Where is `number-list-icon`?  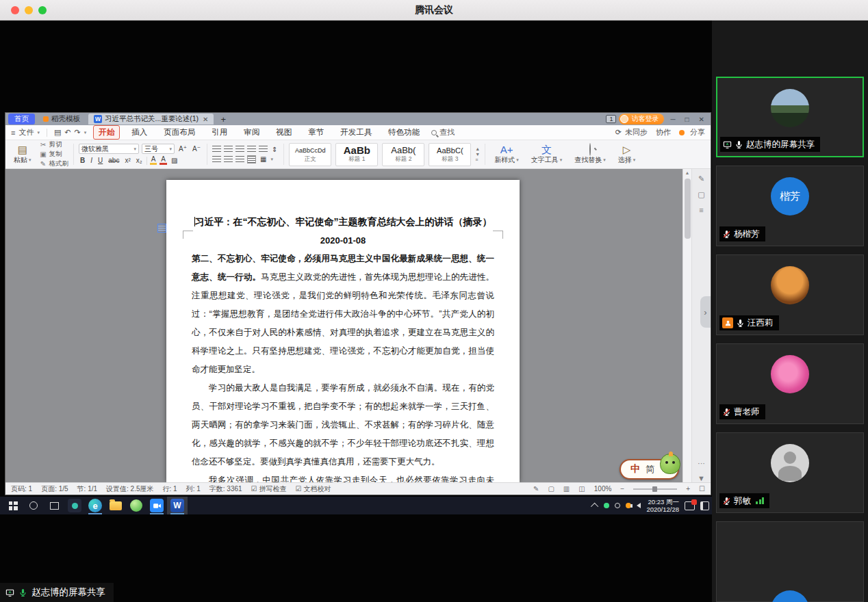
number-list-icon is located at coordinates (229, 159).